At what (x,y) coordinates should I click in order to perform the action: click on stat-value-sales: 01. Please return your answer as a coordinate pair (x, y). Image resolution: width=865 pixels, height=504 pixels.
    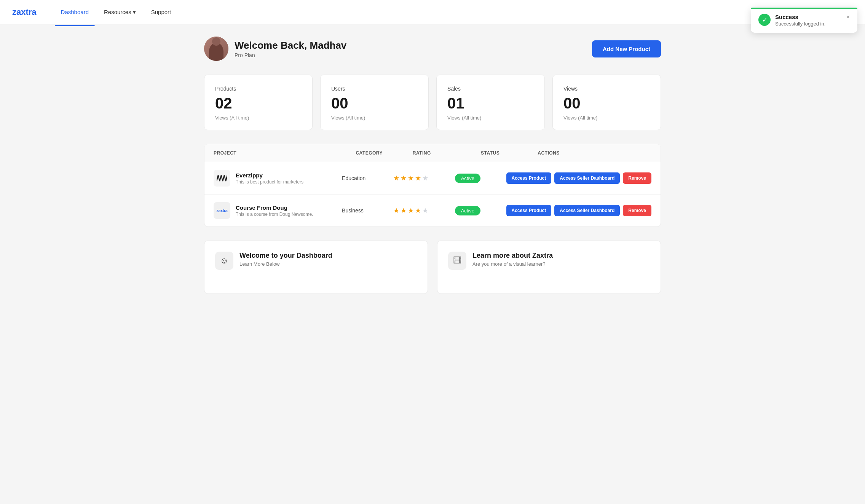
    Looking at the image, I should click on (490, 104).